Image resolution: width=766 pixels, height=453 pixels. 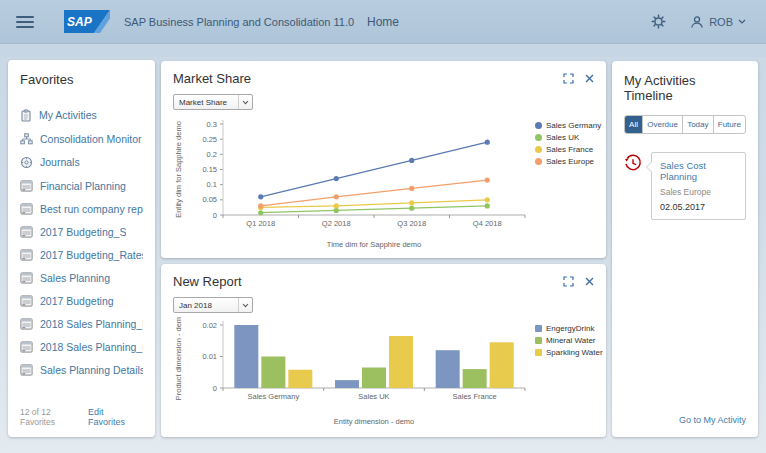 What do you see at coordinates (82, 186) in the screenshot?
I see `favorite-item-financial-planning: Financial Planning` at bounding box center [82, 186].